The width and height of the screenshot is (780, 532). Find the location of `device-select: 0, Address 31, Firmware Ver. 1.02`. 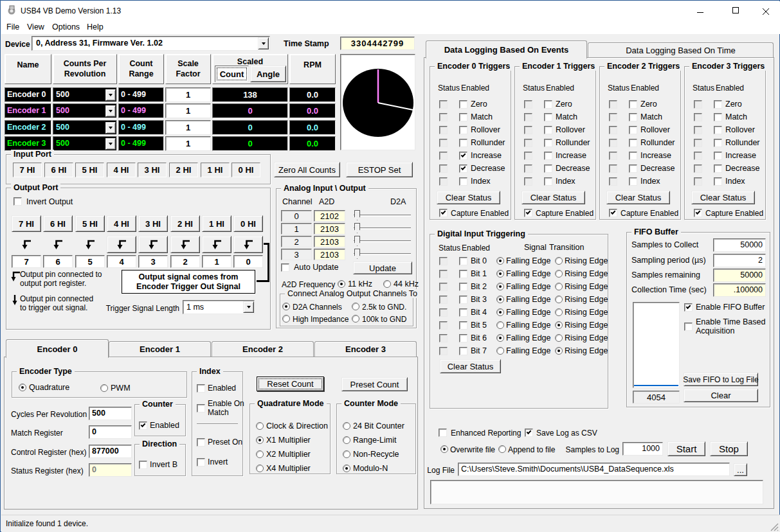

device-select: 0, Address 31, Firmware Ver. 1.02 is located at coordinates (150, 44).